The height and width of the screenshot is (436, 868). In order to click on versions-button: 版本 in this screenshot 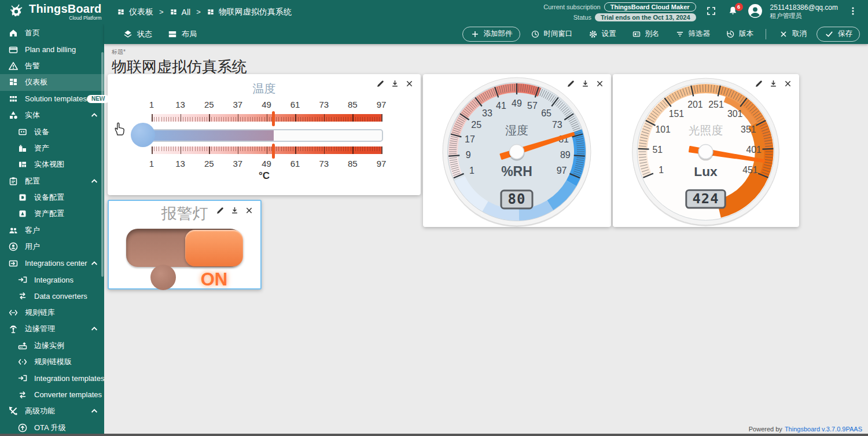, I will do `click(740, 34)`.